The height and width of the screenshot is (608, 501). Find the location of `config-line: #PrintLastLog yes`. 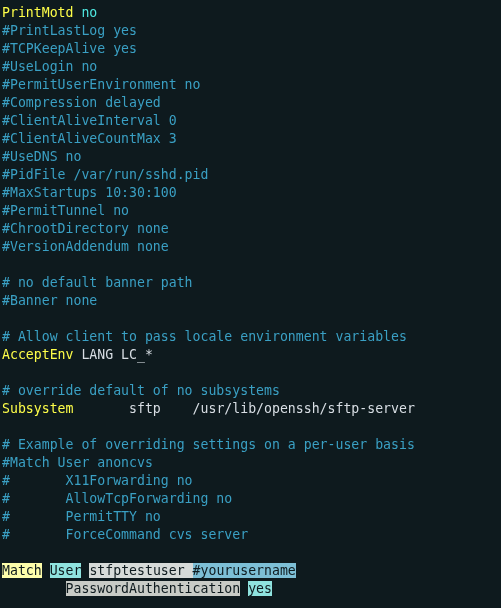

config-line: #PrintLastLog yes is located at coordinates (70, 30).